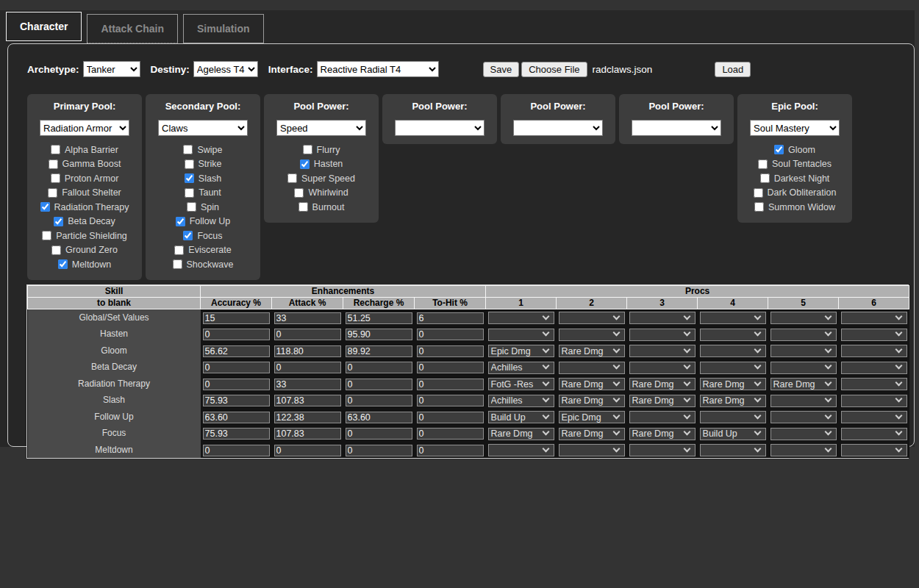  Describe the element at coordinates (203, 179) in the screenshot. I see `power-row: Slash` at that location.